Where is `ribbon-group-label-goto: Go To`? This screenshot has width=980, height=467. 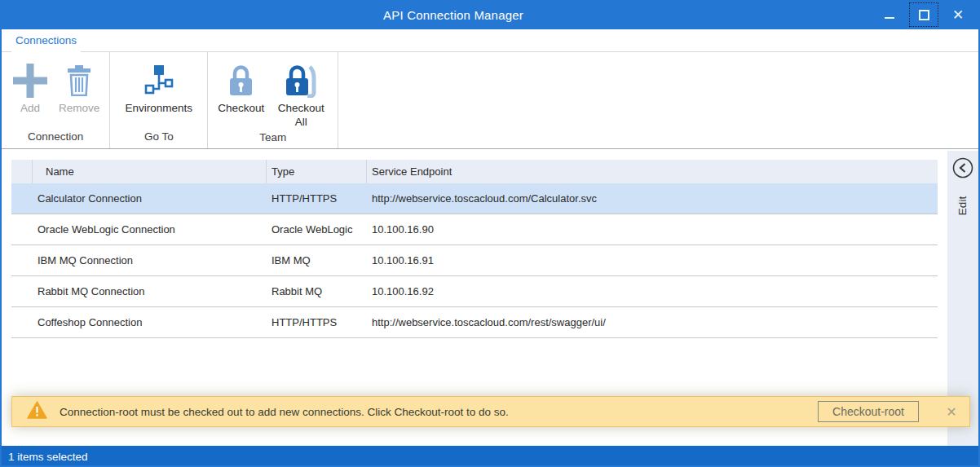
ribbon-group-label-goto: Go To is located at coordinates (158, 139).